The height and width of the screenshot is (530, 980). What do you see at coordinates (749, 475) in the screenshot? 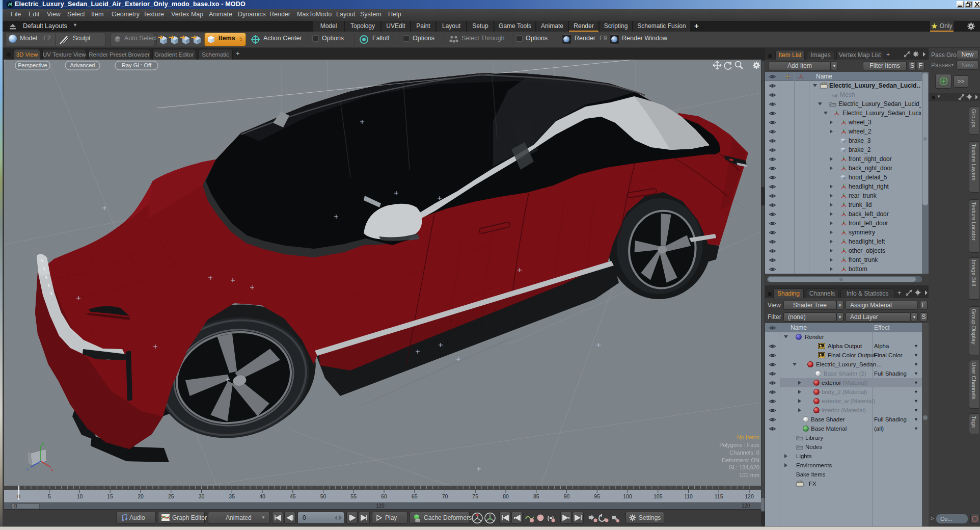
I see `svg-text: 100 mm` at bounding box center [749, 475].